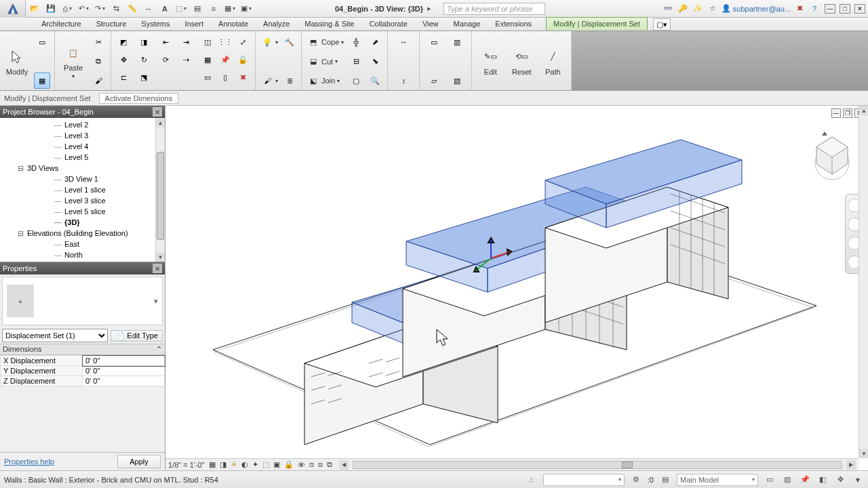  I want to click on tree-item: ⊟3D Views, so click(83, 168).